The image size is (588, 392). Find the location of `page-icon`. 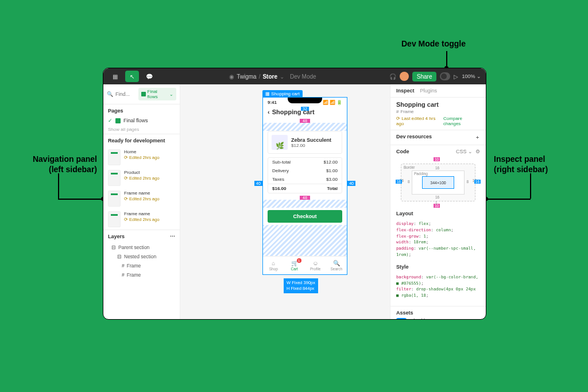

page-icon is located at coordinates (118, 121).